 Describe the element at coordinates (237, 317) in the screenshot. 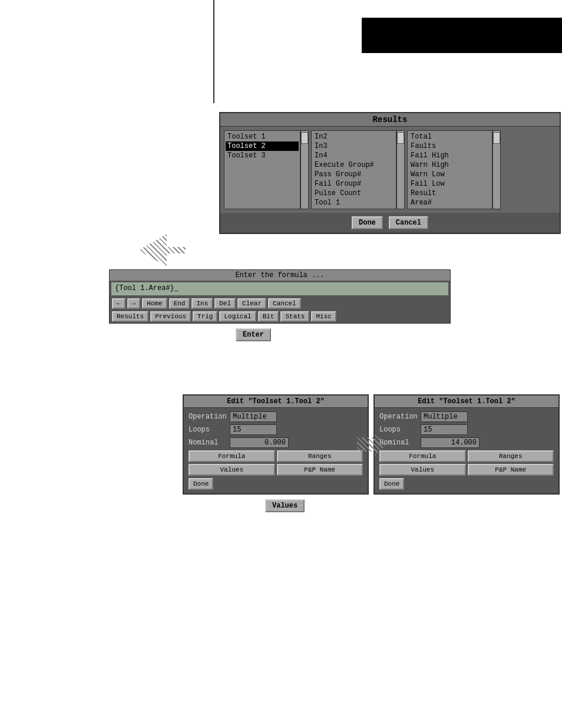

I see `formula-btn-logical: Logical` at that location.